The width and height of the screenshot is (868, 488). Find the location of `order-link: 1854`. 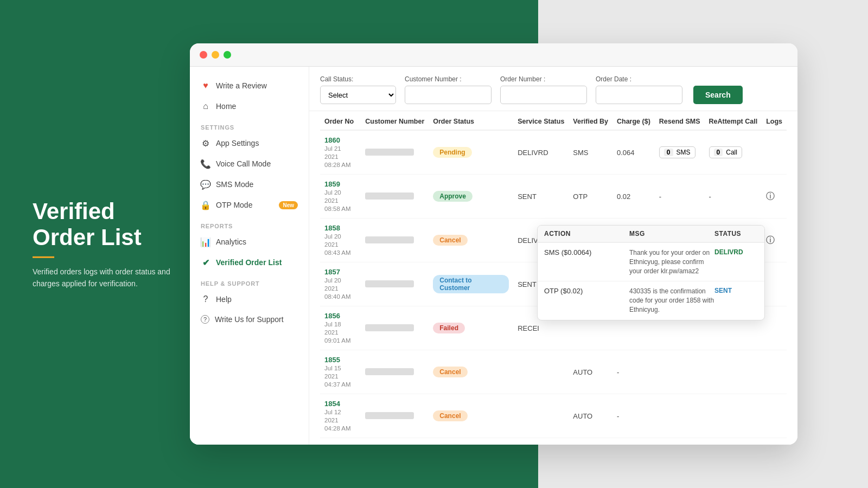

order-link: 1854 is located at coordinates (341, 403).